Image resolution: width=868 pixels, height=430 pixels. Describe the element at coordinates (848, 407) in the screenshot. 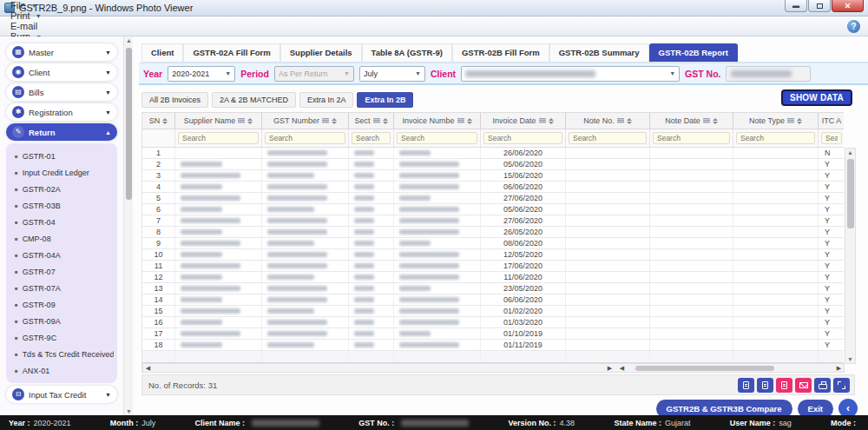

I see `collapse-back-button: ‹` at that location.